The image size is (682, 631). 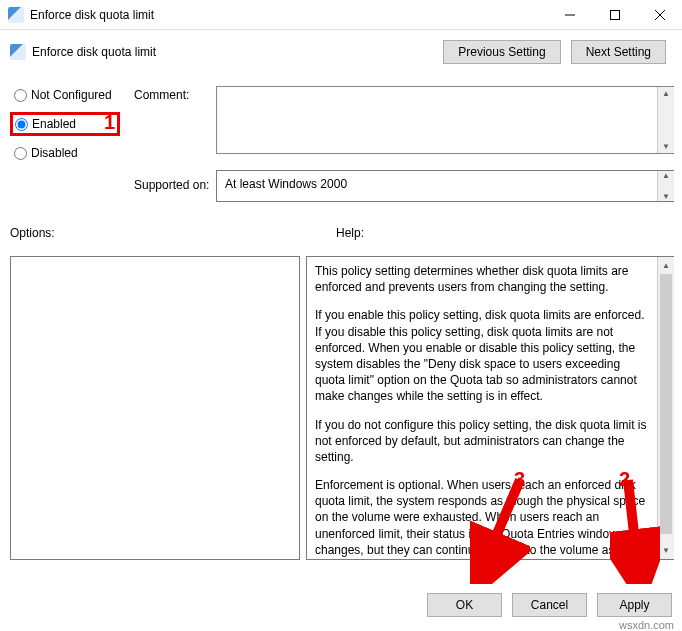 I want to click on dialog-button-row: OK Cancel Apply, so click(x=550, y=605).